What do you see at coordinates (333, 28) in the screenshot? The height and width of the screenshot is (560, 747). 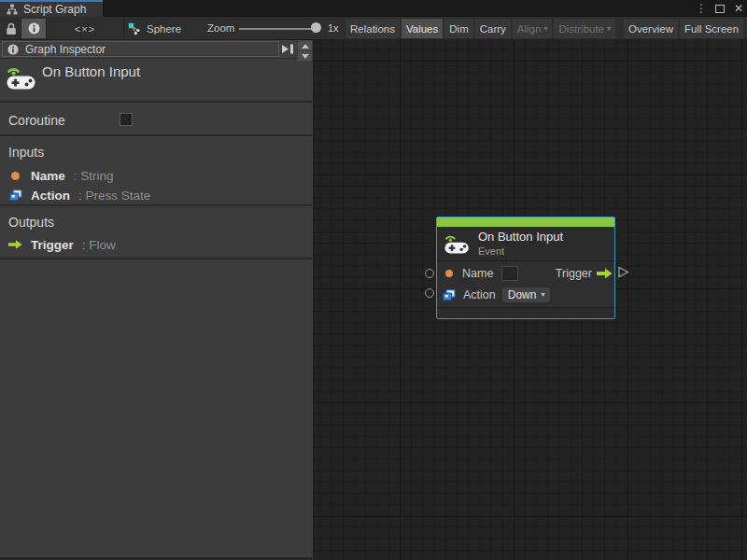 I see `zoom-value: 1x` at bounding box center [333, 28].